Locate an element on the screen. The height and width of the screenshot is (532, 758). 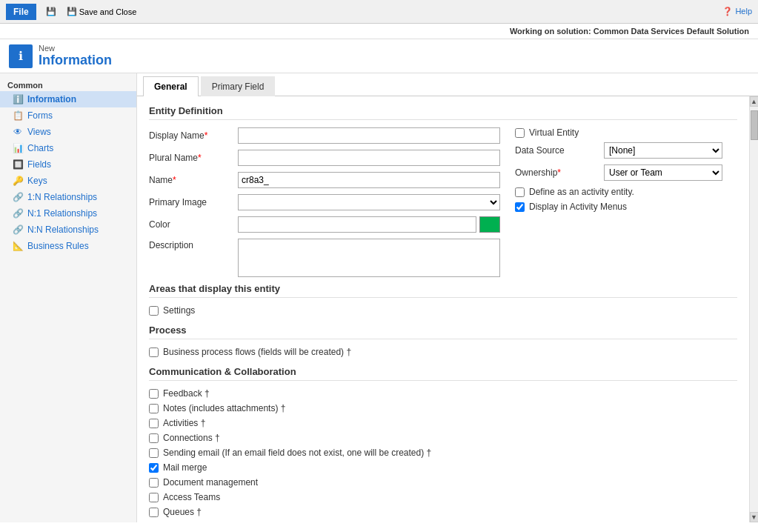
activities-checkbox is located at coordinates (154, 424).